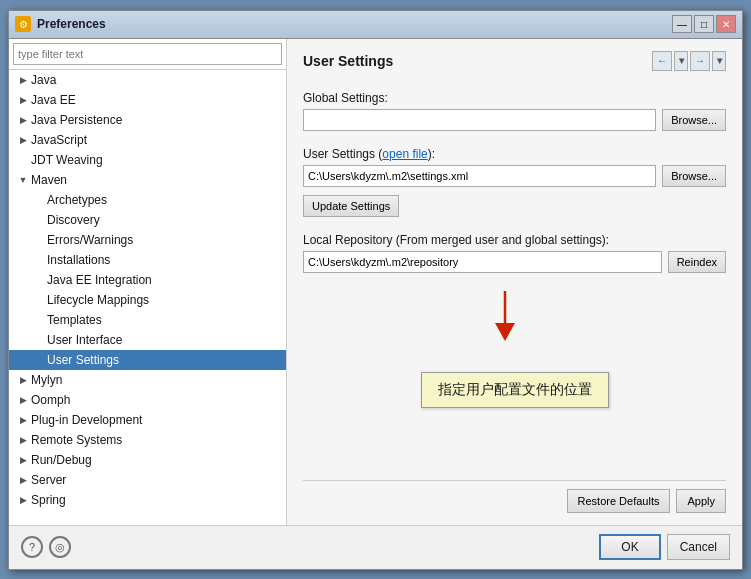 This screenshot has width=751, height=579. I want to click on arrow-icon: ▼, so click(23, 180).